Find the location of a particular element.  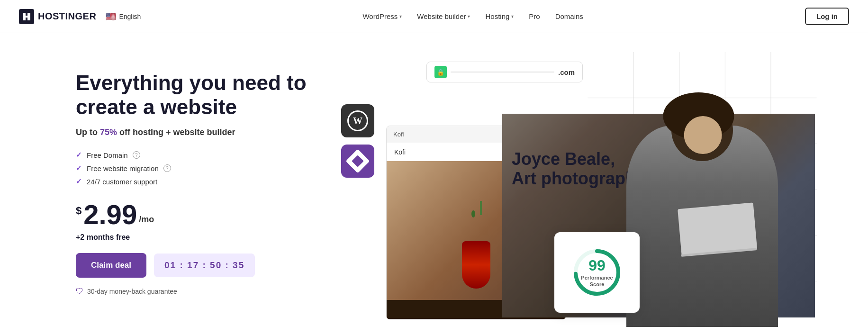

discount-highlight: 75% is located at coordinates (108, 132).